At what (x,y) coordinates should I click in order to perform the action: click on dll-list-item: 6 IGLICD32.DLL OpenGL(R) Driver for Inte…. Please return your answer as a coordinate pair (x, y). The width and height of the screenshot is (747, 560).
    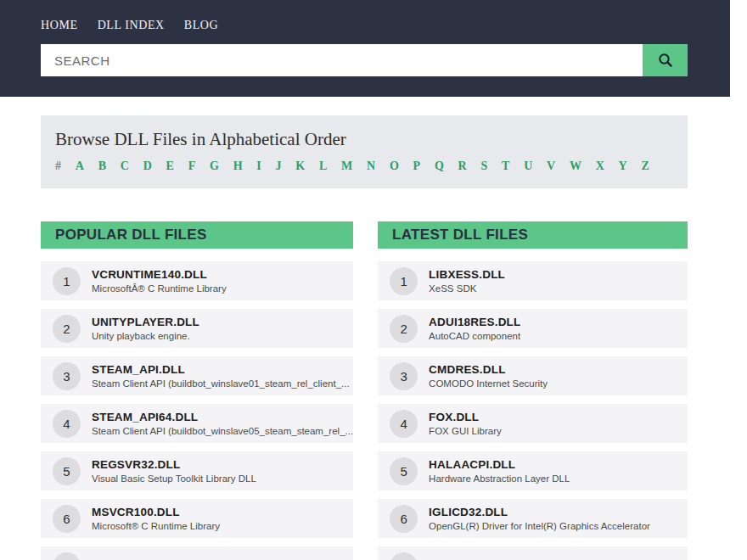
    Looking at the image, I should click on (533, 518).